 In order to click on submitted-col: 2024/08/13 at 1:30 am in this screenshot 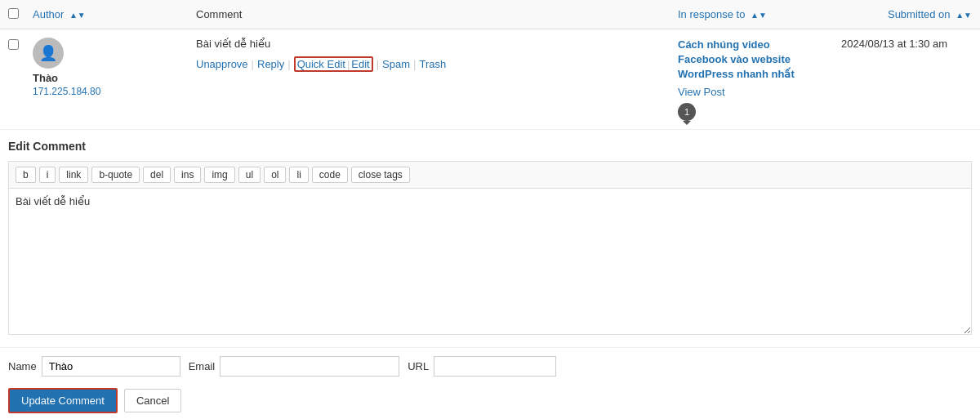, I will do `click(906, 44)`.